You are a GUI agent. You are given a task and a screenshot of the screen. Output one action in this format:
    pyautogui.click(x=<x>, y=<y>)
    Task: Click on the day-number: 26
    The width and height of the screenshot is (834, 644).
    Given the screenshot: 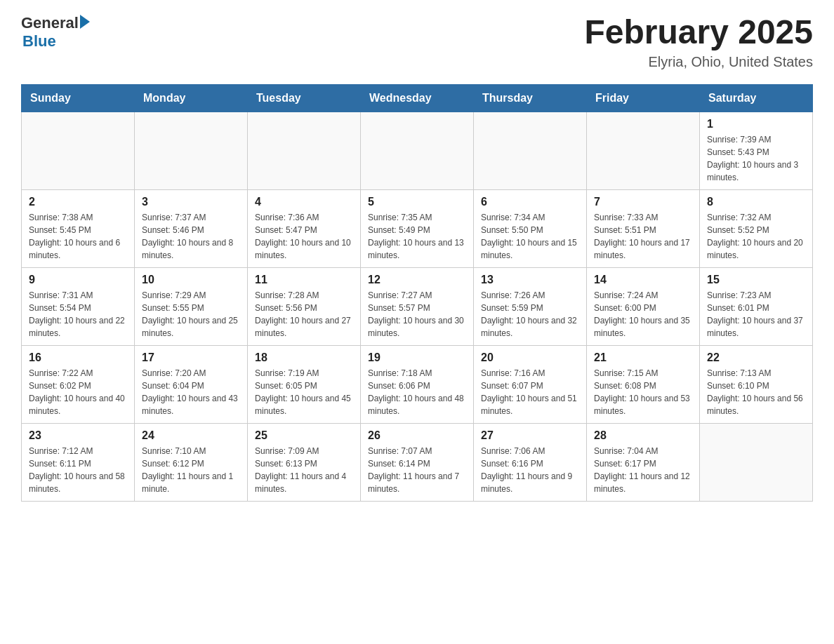 What is the action you would take?
    pyautogui.click(x=417, y=436)
    